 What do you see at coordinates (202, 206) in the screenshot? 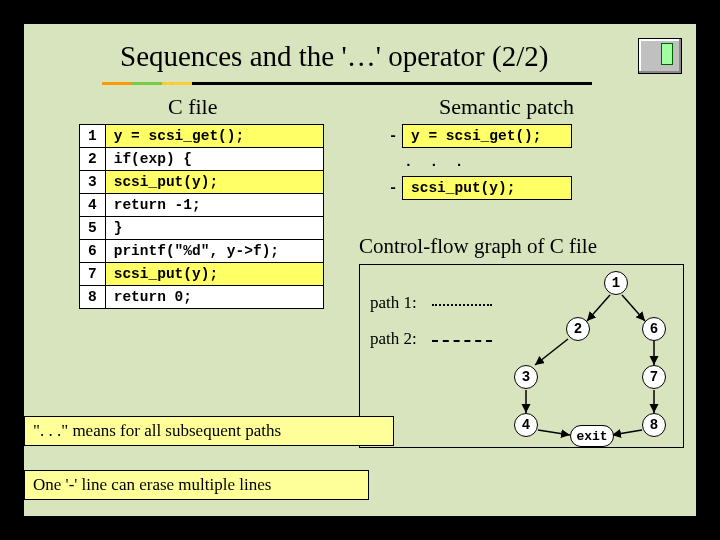
I see `table-row: 4 return -1;` at bounding box center [202, 206].